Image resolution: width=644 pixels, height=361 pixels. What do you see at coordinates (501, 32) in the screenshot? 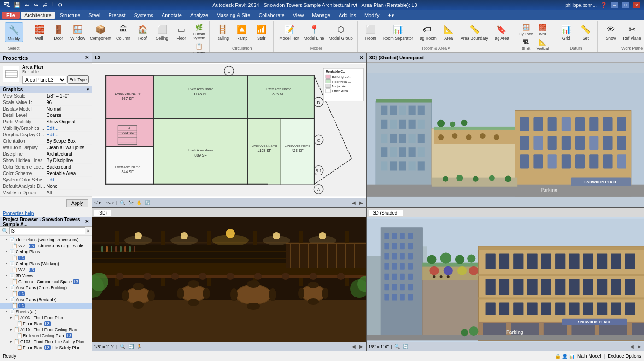
I see `tag-area-btn: 🔖 Tag Area` at bounding box center [501, 32].